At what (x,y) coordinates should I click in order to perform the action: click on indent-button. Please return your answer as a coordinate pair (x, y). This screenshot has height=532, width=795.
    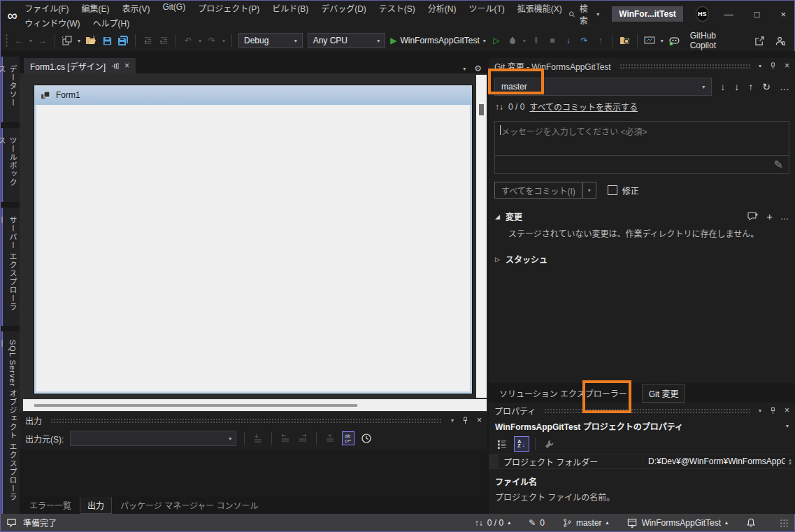
    Looking at the image, I should click on (164, 41).